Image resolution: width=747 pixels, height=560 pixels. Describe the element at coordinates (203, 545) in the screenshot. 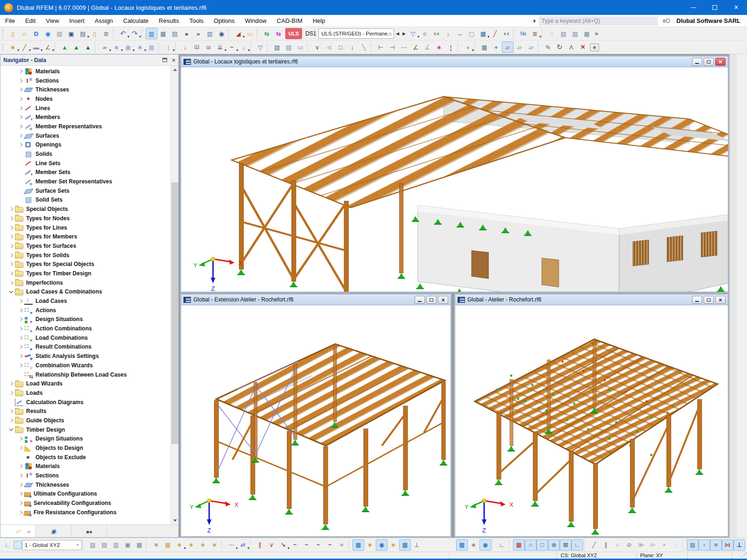

I see `star-plan-icon` at that location.